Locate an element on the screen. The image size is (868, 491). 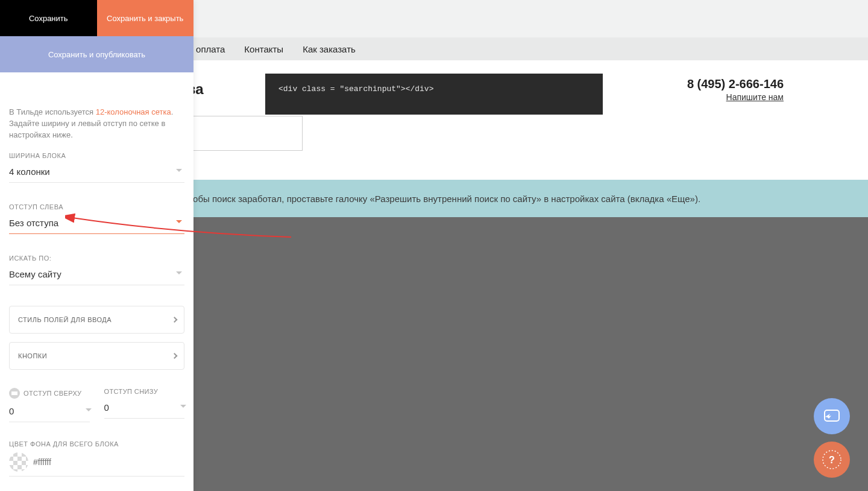
bg-color-row: ЦВЕТ ФОНА ДЛЯ ВСЕГО БЛОКА is located at coordinates (96, 458).